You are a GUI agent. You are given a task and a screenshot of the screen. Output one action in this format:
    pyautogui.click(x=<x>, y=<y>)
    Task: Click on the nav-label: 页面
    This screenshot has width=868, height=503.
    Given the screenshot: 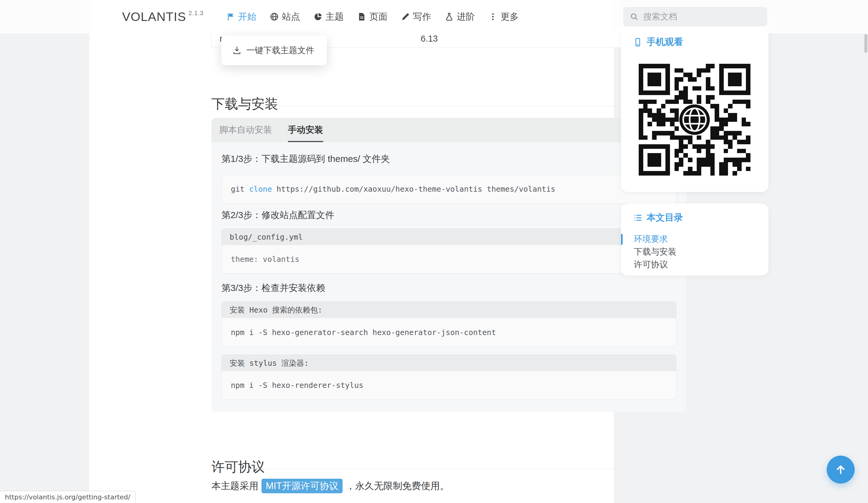 What is the action you would take?
    pyautogui.click(x=378, y=17)
    